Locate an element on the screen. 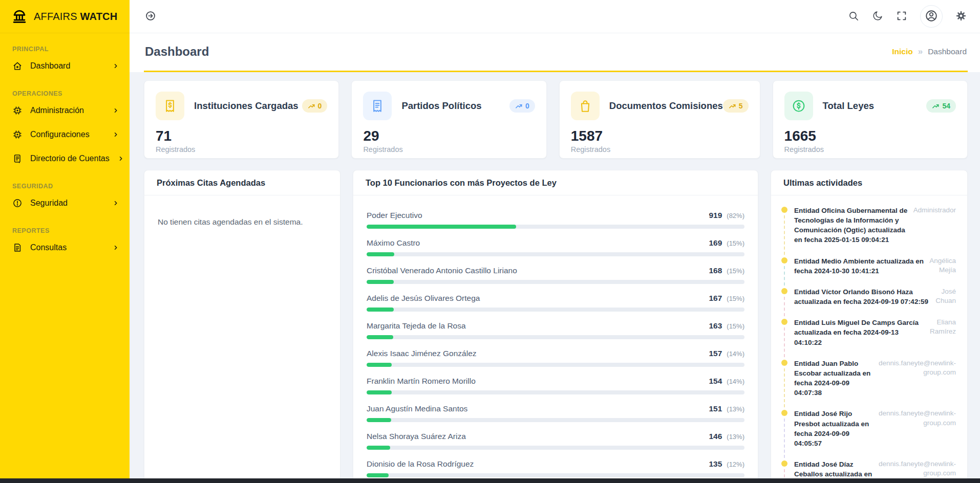 This screenshot has height=483, width=980. fullscreen-toggle-button is located at coordinates (902, 16).